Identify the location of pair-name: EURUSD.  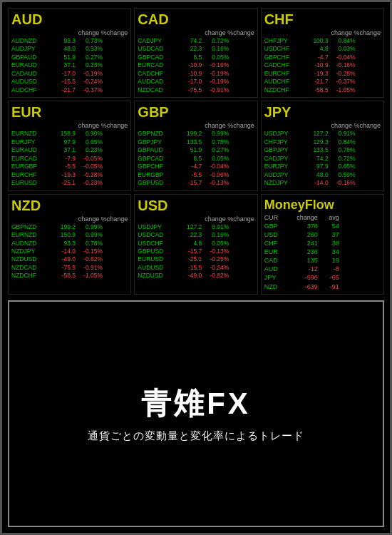
(156, 260).